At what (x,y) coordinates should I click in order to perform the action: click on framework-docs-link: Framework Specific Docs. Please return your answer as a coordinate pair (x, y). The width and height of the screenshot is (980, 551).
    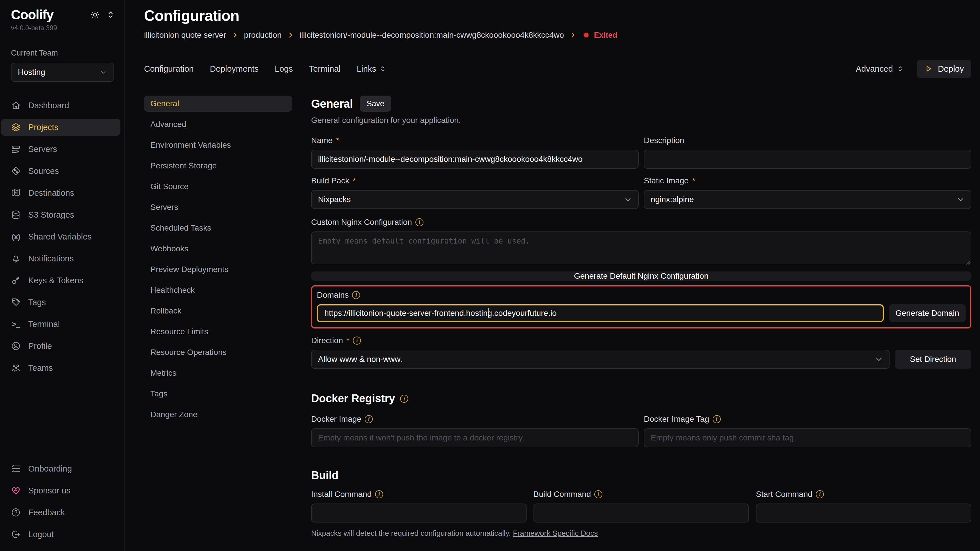
    Looking at the image, I should click on (555, 533).